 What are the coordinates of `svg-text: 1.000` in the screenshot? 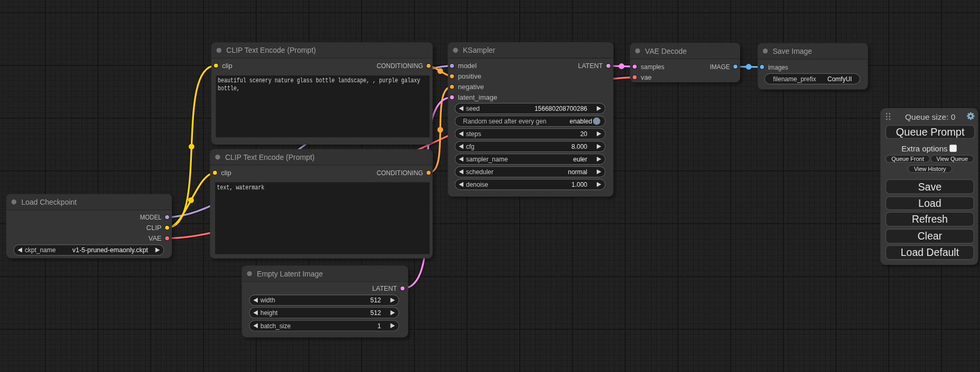 It's located at (579, 185).